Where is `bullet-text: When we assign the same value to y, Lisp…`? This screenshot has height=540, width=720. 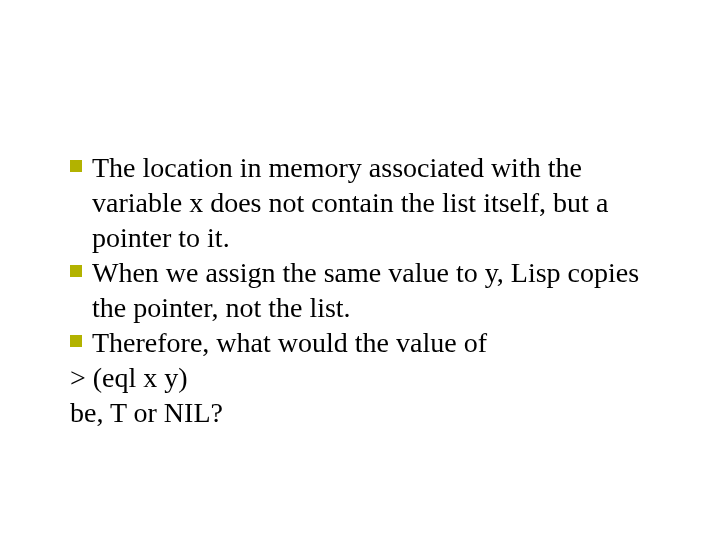
bullet-text: When we assign the same value to y, Lisp… is located at coordinates (376, 290).